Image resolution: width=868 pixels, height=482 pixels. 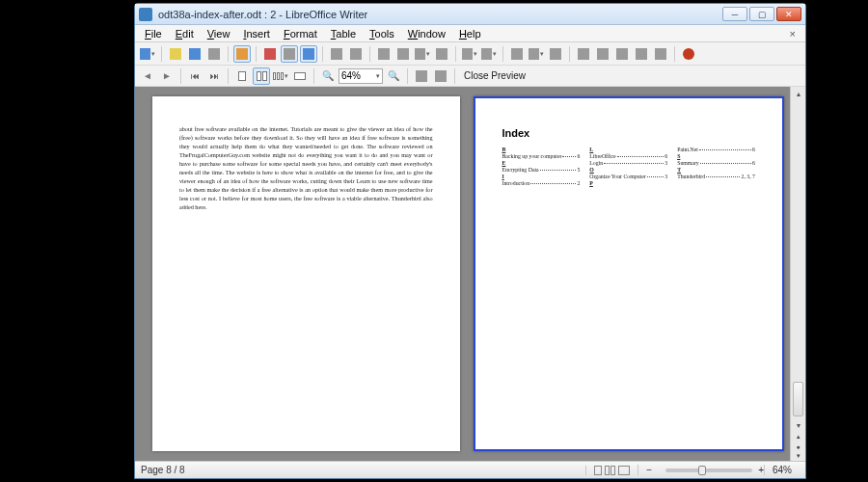 I want to click on minimize-button: ─, so click(x=735, y=13).